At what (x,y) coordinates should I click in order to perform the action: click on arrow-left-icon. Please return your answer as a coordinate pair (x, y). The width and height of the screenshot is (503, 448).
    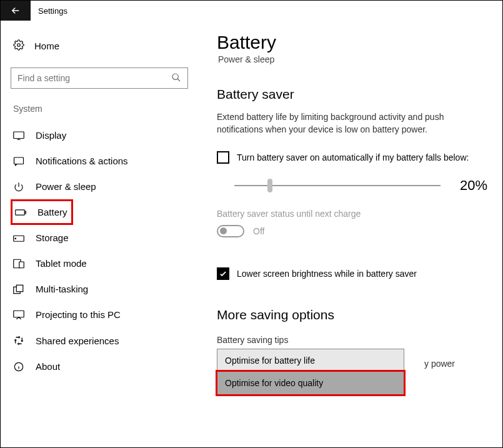
    Looking at the image, I should click on (16, 11).